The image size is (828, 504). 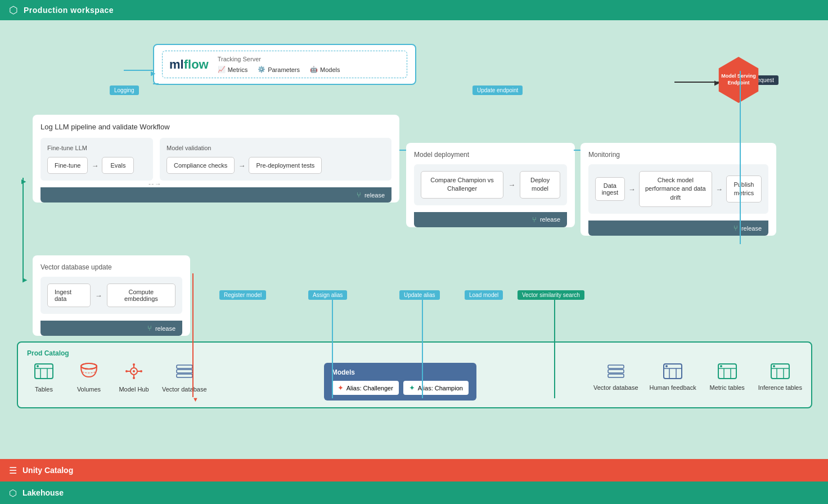 What do you see at coordinates (134, 389) in the screenshot?
I see `catalog-model-hub-label: Model Hub` at bounding box center [134, 389].